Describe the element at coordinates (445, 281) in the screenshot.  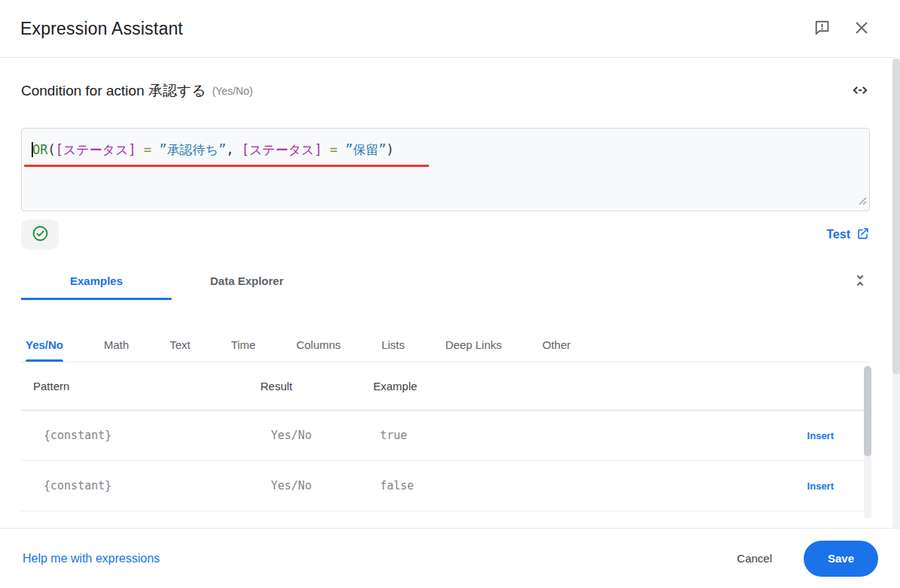
I see `tabs-bar: Examples Data Explorer` at that location.